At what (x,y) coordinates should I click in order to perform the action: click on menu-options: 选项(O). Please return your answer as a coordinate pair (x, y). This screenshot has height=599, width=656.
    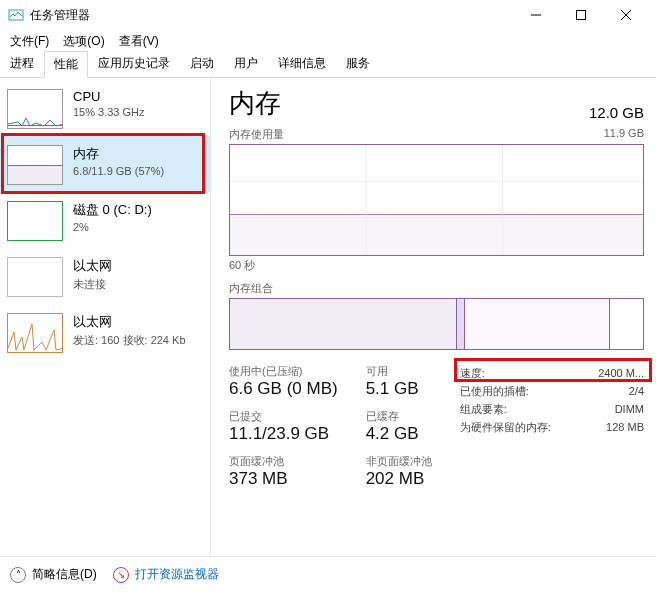
    Looking at the image, I should click on (84, 42).